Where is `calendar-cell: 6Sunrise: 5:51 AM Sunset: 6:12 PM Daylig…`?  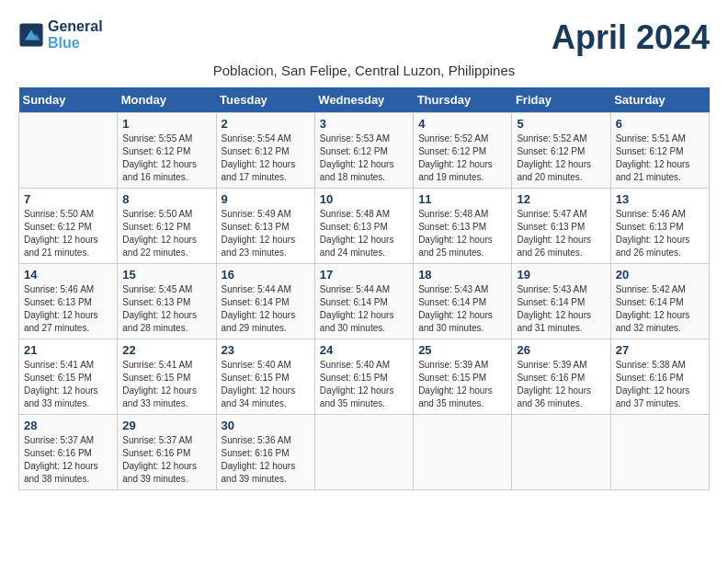
calendar-cell: 6Sunrise: 5:51 AM Sunset: 6:12 PM Daylig… is located at coordinates (660, 151).